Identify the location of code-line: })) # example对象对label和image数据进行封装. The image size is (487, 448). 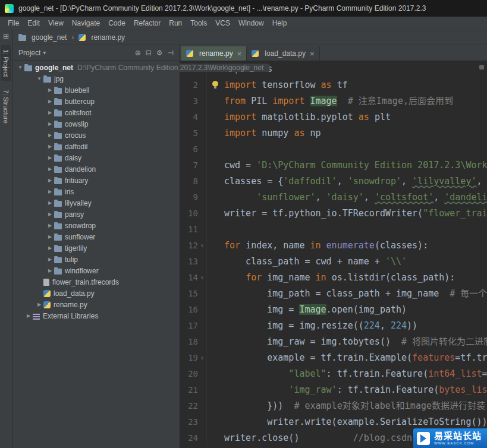
(346, 406).